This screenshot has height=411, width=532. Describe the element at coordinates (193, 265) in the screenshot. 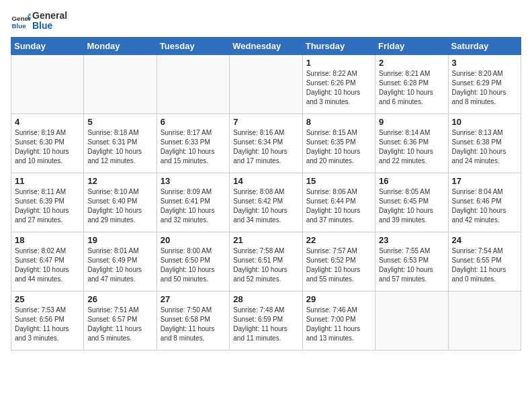

I see `day-info: Sunrise: 8:00 AM Sunset: 6:50 PM Dayligh…` at that location.